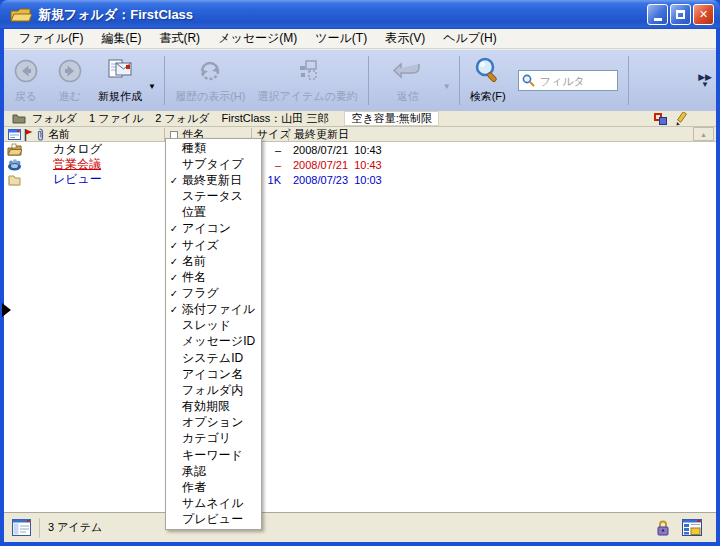 The height and width of the screenshot is (546, 720). Describe the element at coordinates (214, 180) in the screenshot. I see `context-menu-item: ✓最終更新日` at that location.